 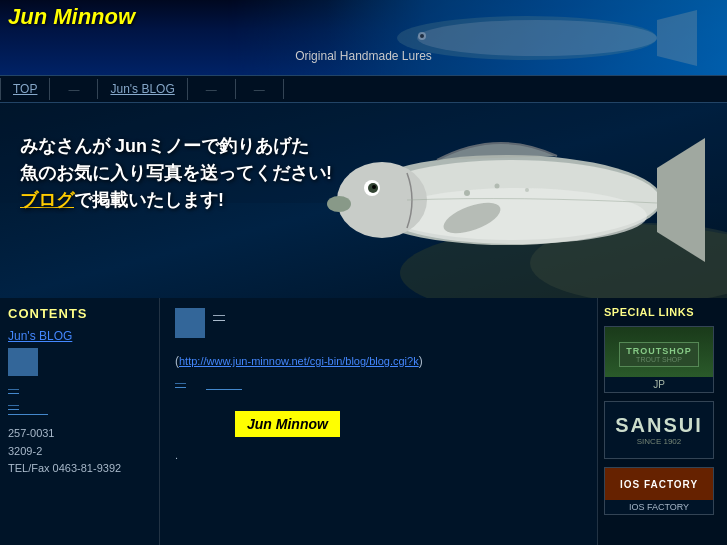 What do you see at coordinates (659, 491) in the screenshot?
I see `ios-factory-box: IOS FACTORY IOS FACTORY` at bounding box center [659, 491].